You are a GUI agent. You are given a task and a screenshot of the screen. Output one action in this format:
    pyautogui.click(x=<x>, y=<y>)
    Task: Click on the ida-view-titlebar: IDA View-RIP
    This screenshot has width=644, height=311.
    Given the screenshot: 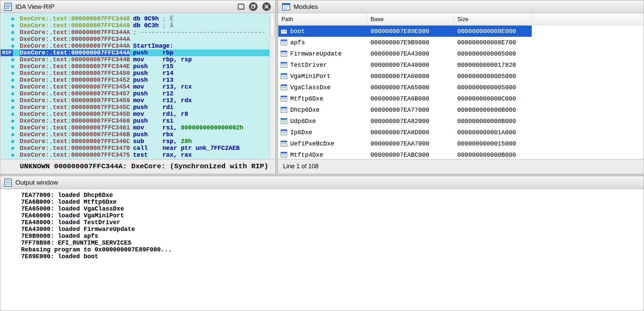 What is the action you would take?
    pyautogui.click(x=138, y=7)
    